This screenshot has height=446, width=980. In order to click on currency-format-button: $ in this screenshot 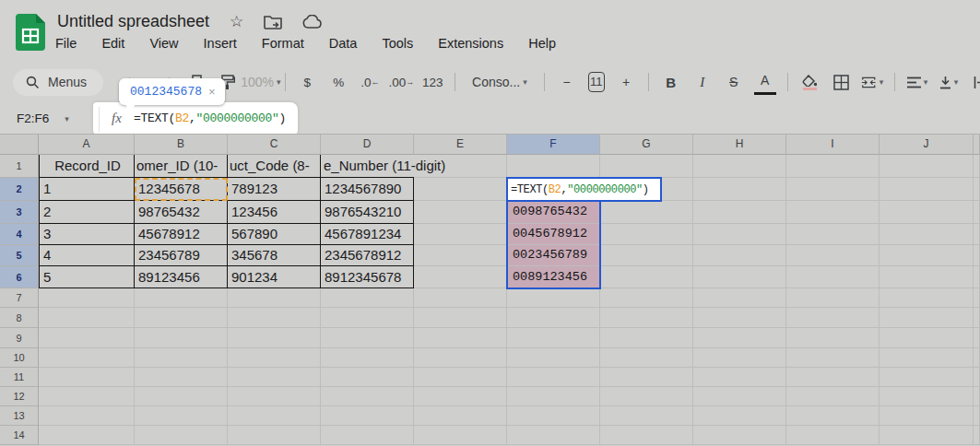, I will do `click(307, 82)`.